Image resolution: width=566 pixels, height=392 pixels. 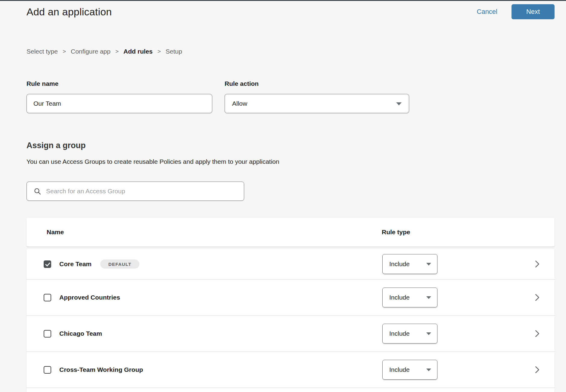 I want to click on assign-group-description: You can use Access Groups to create reus…, so click(x=291, y=162).